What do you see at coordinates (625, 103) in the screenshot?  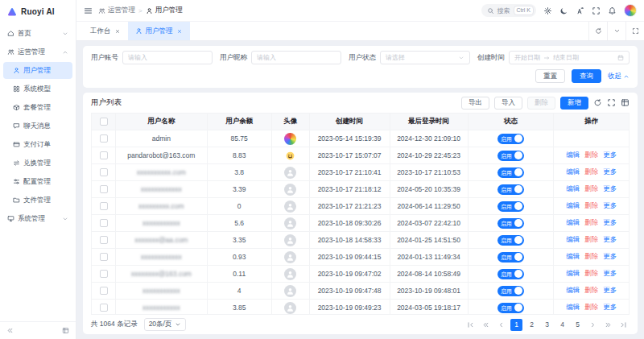 I see `column-settings-icon` at bounding box center [625, 103].